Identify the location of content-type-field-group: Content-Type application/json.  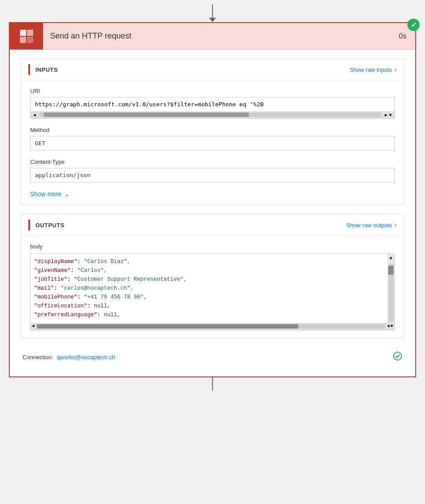
(212, 171).